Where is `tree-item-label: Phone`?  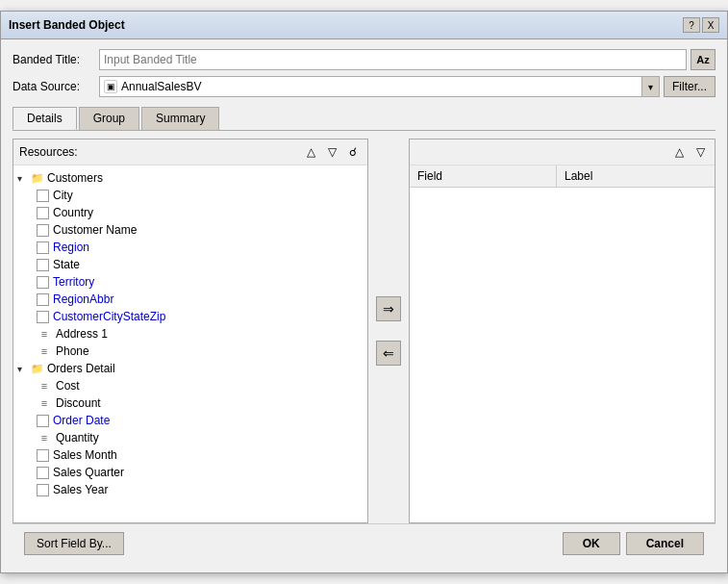
tree-item-label: Phone is located at coordinates (73, 351).